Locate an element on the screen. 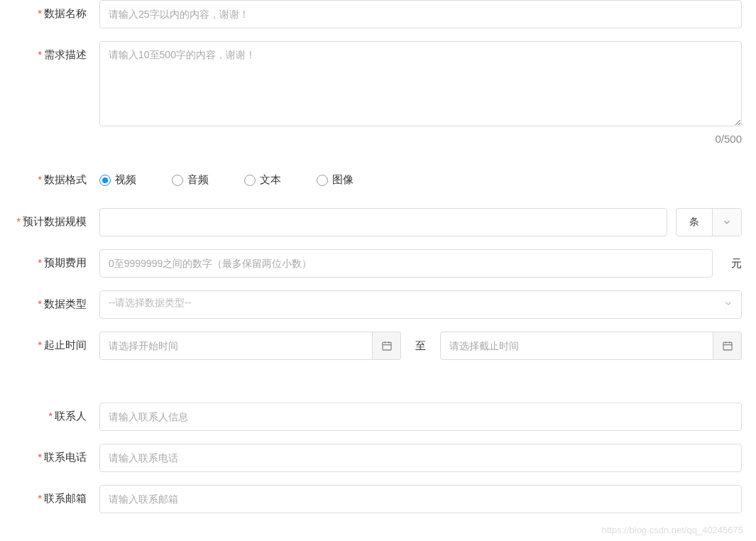  end-date-calendar-button is located at coordinates (728, 346).